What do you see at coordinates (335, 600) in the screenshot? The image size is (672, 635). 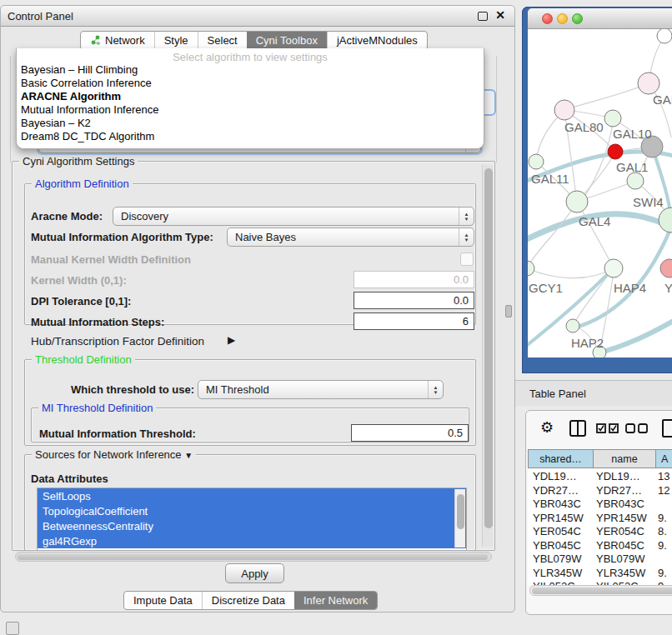 I see `tab-infer-network: Infer Network` at bounding box center [335, 600].